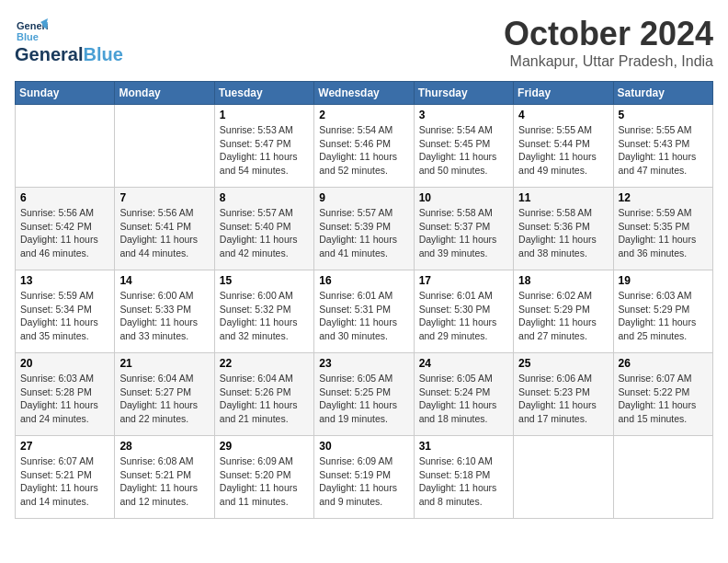 This screenshot has width=728, height=563. What do you see at coordinates (663, 312) in the screenshot?
I see `day-cell-19: 19Sunrise: 6:03 AMSunset: 5:29 PMDayligh…` at bounding box center [663, 312].